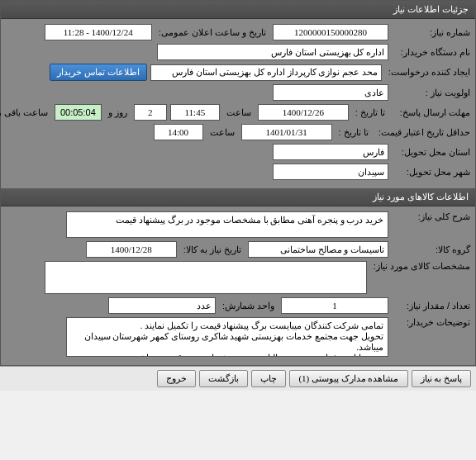 This screenshot has width=476, height=460. What do you see at coordinates (349, 378) in the screenshot?
I see `view-attachments-button: مشاهده مدارک پیوستی (1)` at bounding box center [349, 378].